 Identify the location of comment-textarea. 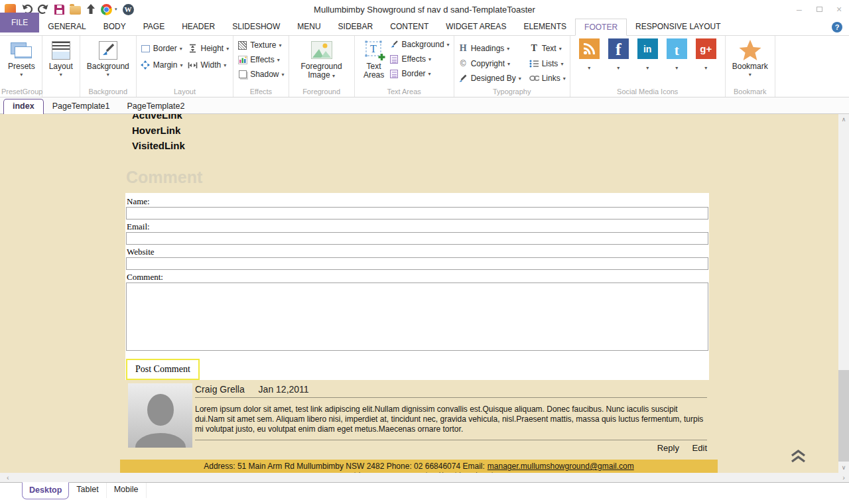
(417, 317).